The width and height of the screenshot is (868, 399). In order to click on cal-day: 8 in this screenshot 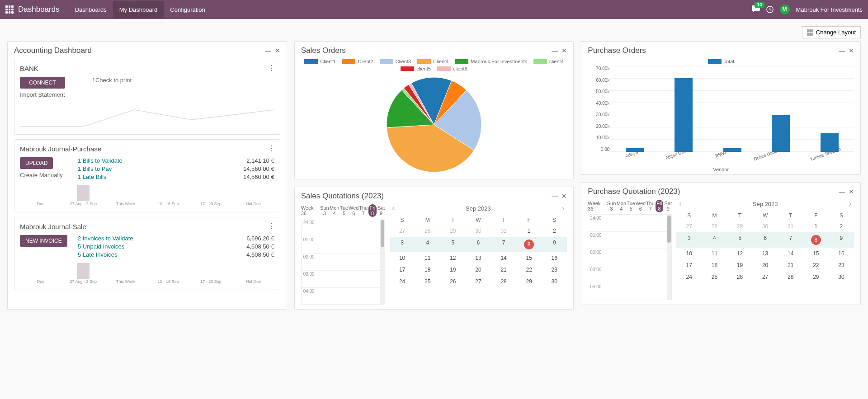, I will do `click(529, 244)`.